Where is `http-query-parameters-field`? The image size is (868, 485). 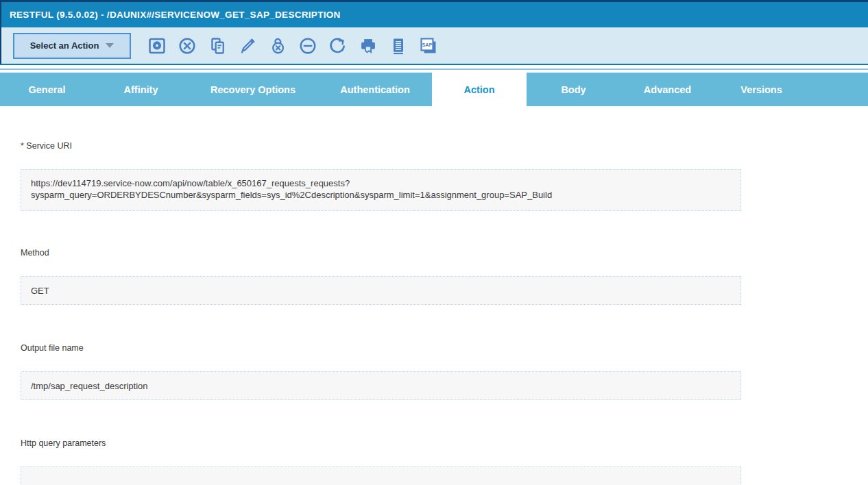
http-query-parameters-field is located at coordinates (381, 475).